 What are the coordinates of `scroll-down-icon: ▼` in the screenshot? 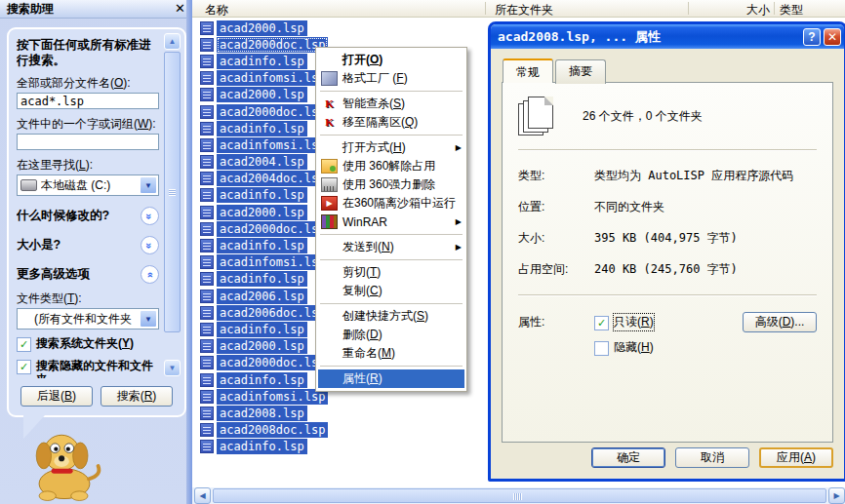 It's located at (172, 368).